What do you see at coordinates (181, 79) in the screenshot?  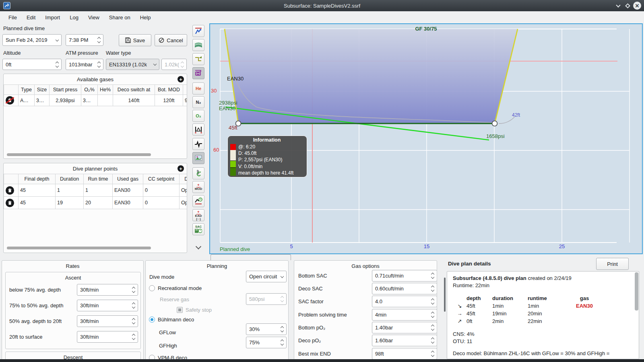 I see `add-gas-button: +` at bounding box center [181, 79].